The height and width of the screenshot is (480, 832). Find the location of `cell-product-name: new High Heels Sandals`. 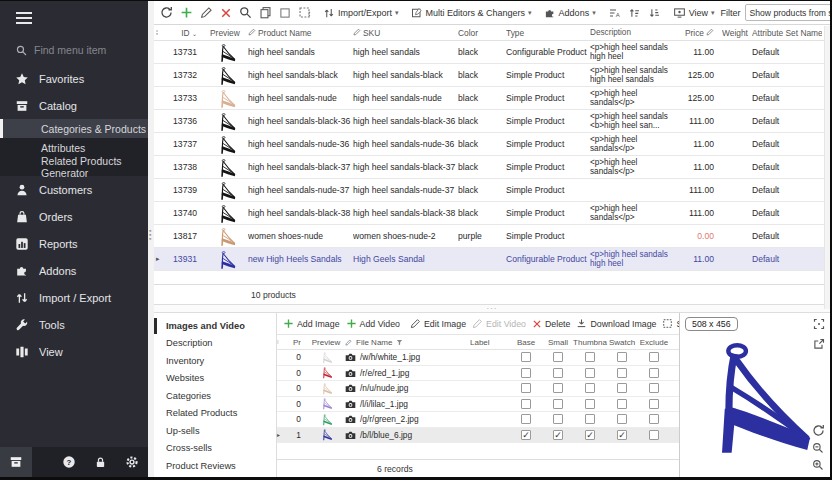

cell-product-name: new High Heels Sandals is located at coordinates (300, 259).